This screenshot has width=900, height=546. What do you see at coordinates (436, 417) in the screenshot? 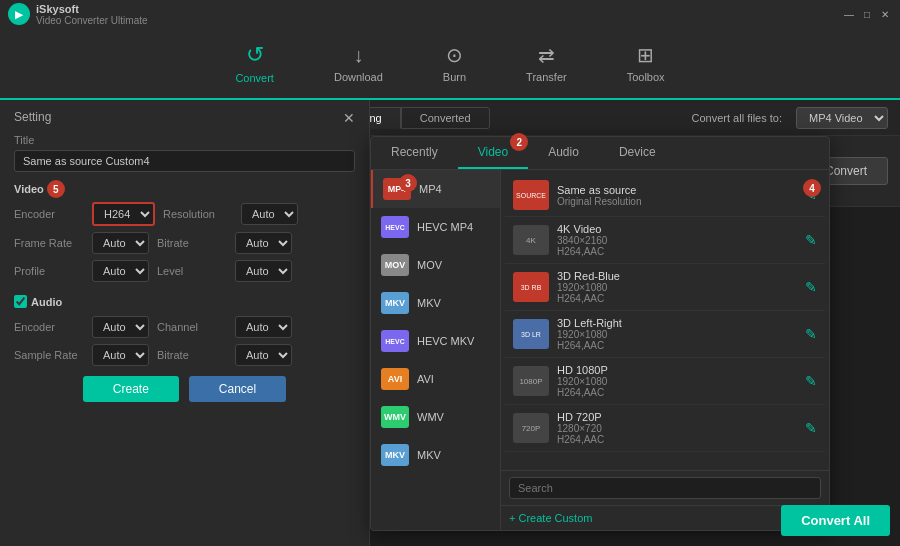
I see `format-item-wmv: WMV WMV` at bounding box center [436, 417].